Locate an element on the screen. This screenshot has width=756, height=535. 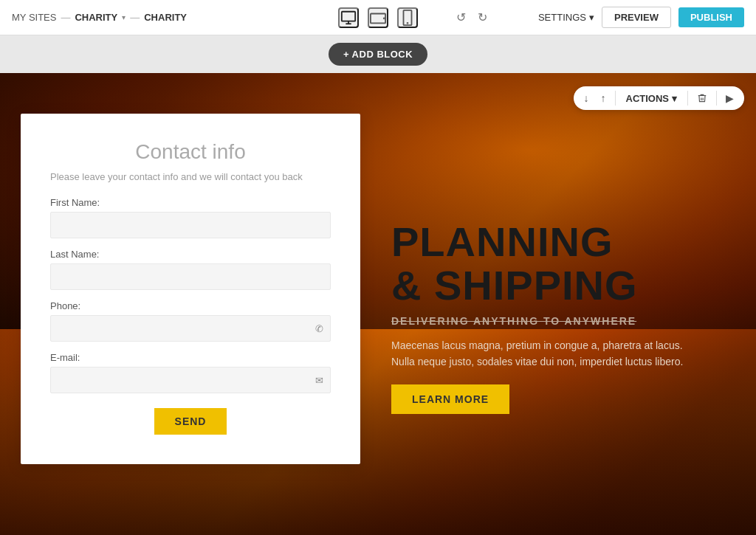
first-name-field-group: First Name: is located at coordinates (190, 218).